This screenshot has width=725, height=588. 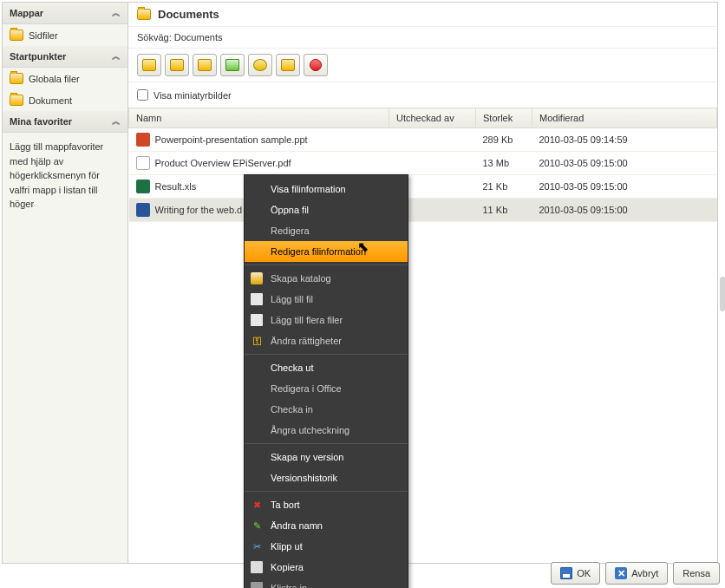 I want to click on context-item: Checka ut, so click(x=326, y=368).